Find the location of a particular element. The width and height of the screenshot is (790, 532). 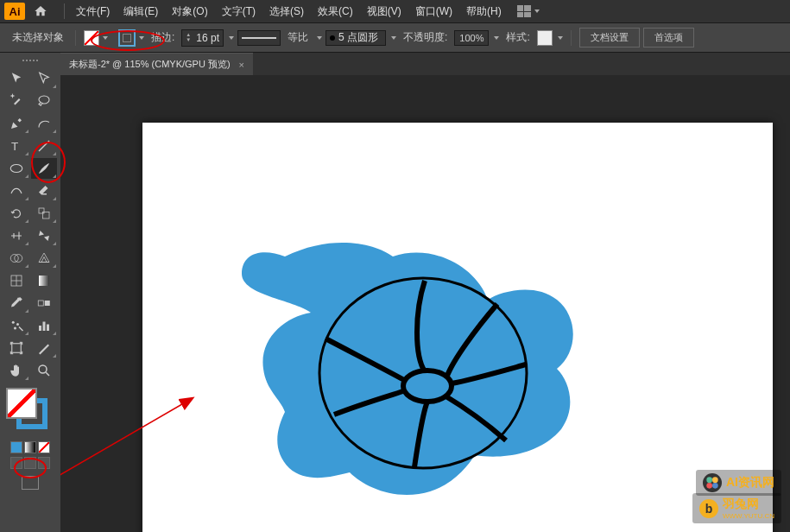

stroke-label: 描边: is located at coordinates (162, 38).